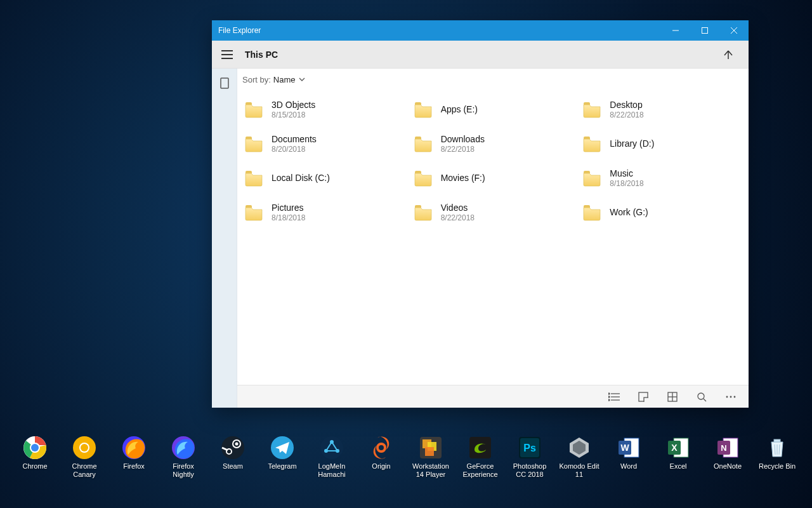  I want to click on origin-icon, so click(381, 448).